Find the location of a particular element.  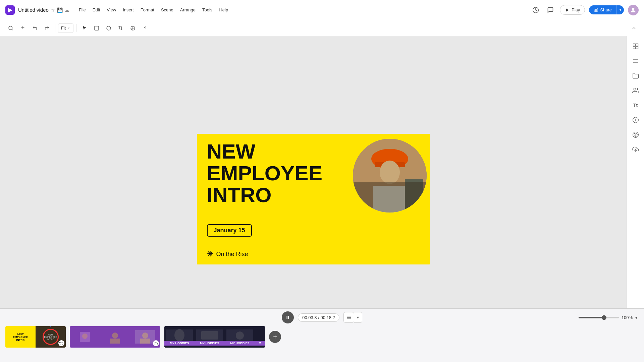

clip-thumb-hobbies-2: MY HOBBIES is located at coordinates (210, 337).